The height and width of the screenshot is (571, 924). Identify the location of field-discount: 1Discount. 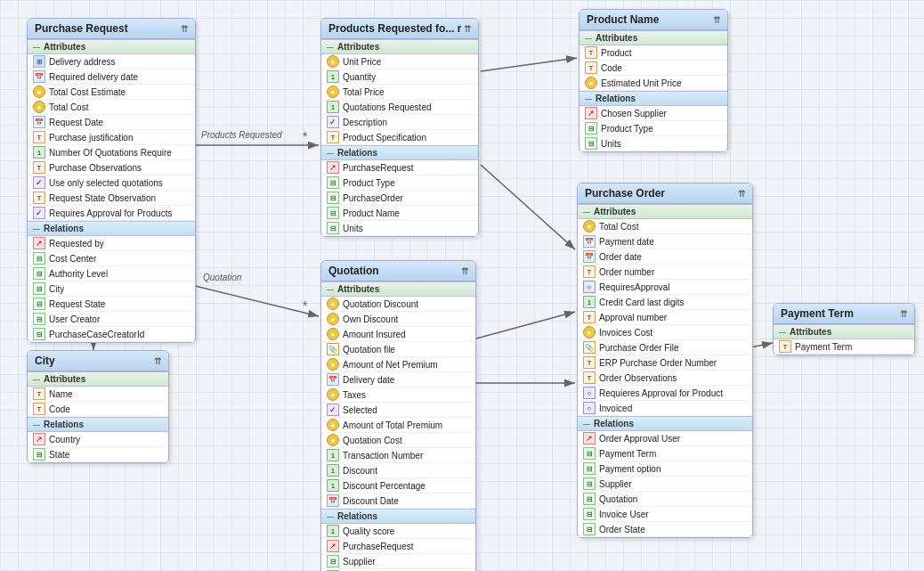
(399, 470).